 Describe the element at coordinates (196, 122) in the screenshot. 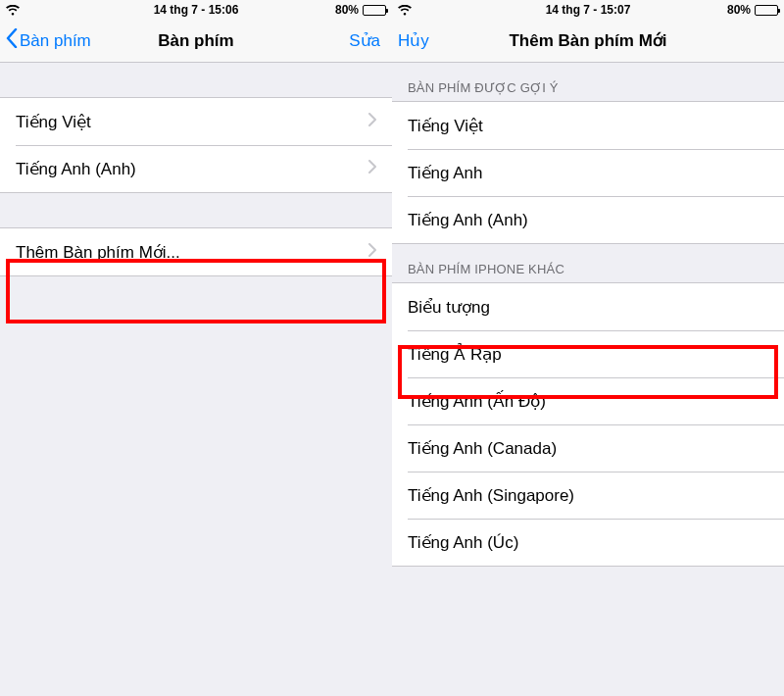

I see `keyboard-row: Tiếng Việt` at that location.